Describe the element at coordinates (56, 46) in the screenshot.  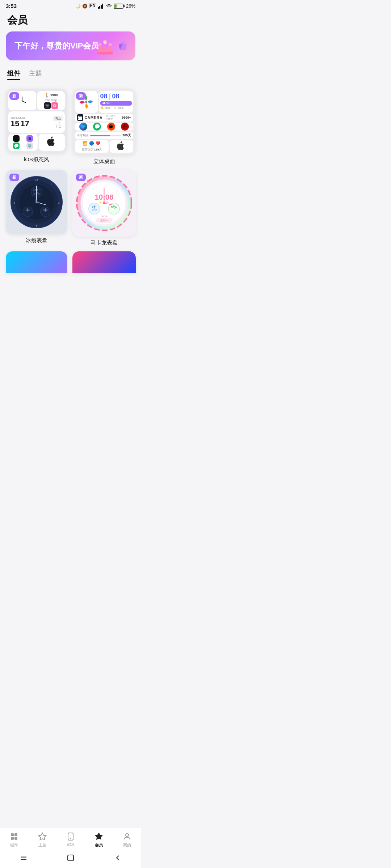
I see `vip-text: 下午好，尊贵的VIP会员` at that location.